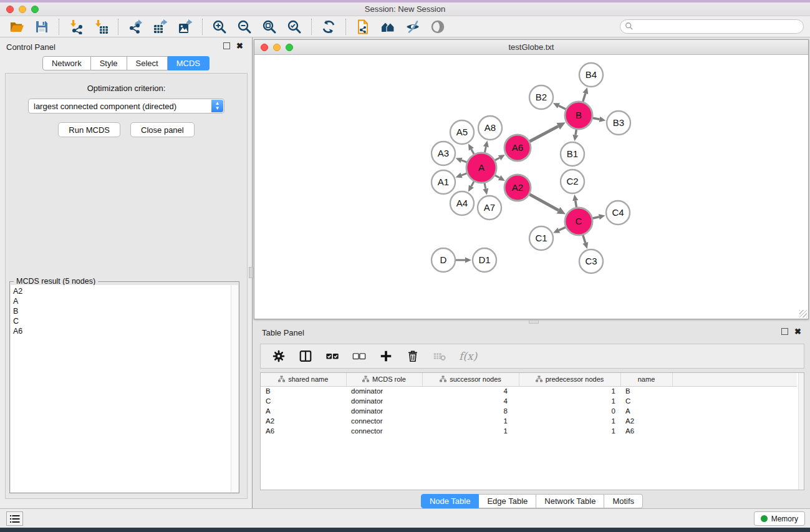 Image resolution: width=810 pixels, height=532 pixels. What do you see at coordinates (89, 130) in the screenshot?
I see `run-mcds-button: Run MCDS` at bounding box center [89, 130].